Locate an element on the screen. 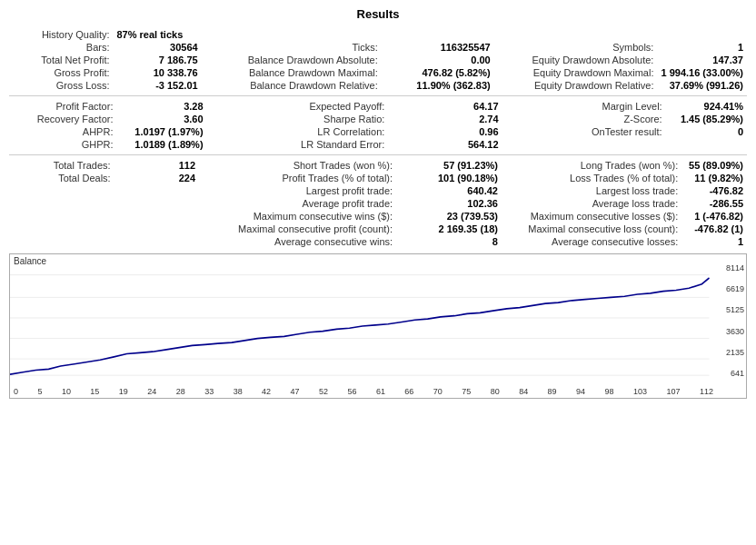 The width and height of the screenshot is (756, 545). label: Expected Payoff: is located at coordinates (306, 106).